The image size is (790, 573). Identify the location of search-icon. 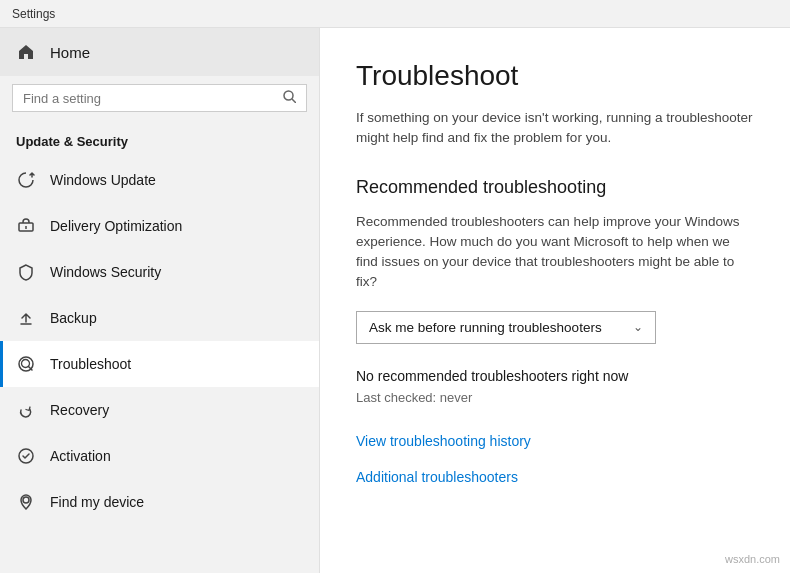
(290, 98).